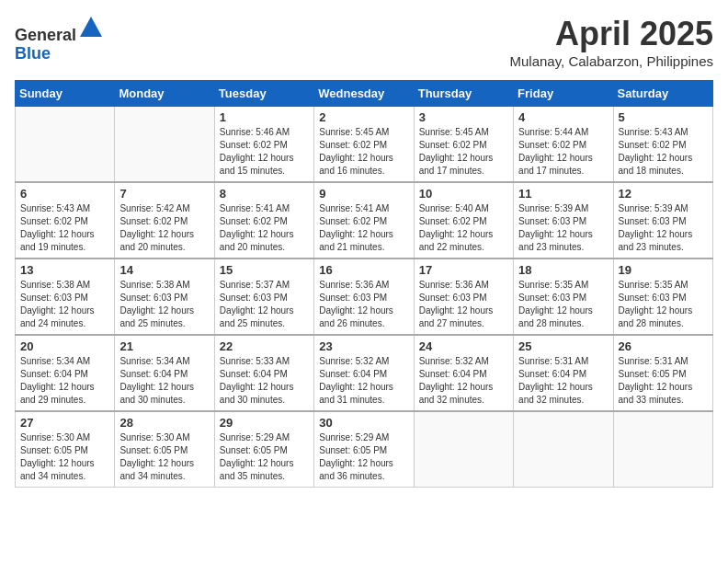 This screenshot has height=563, width=728. I want to click on calendar-cell: 11Sunrise: 5:39 AM Sunset: 6:03 PM Dayli…, so click(563, 221).